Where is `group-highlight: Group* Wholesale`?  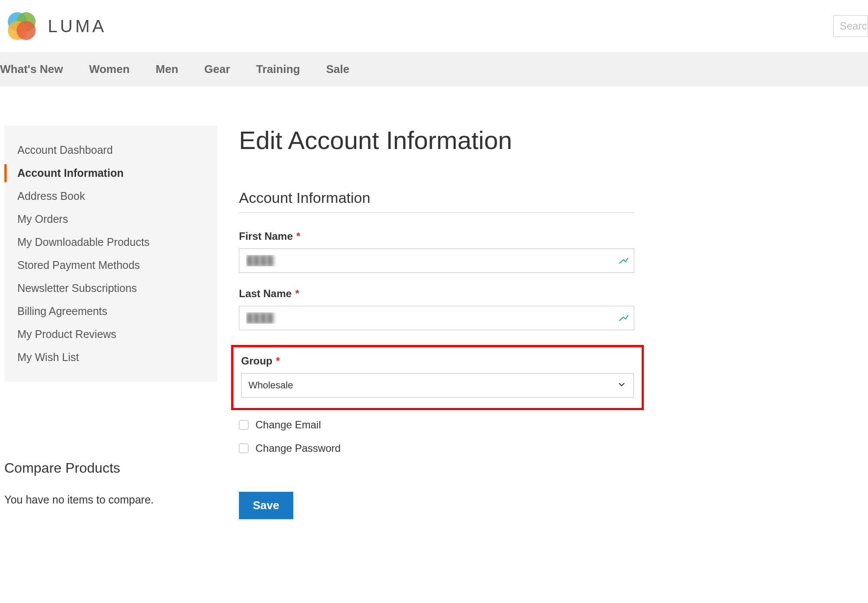
group-highlight: Group* Wholesale is located at coordinates (437, 378).